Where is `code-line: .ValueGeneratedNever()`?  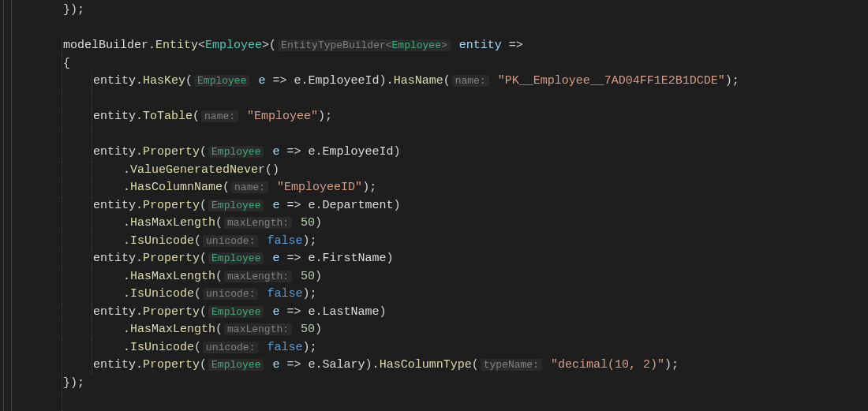 code-line: .ValueGeneratedNever() is located at coordinates (442, 170).